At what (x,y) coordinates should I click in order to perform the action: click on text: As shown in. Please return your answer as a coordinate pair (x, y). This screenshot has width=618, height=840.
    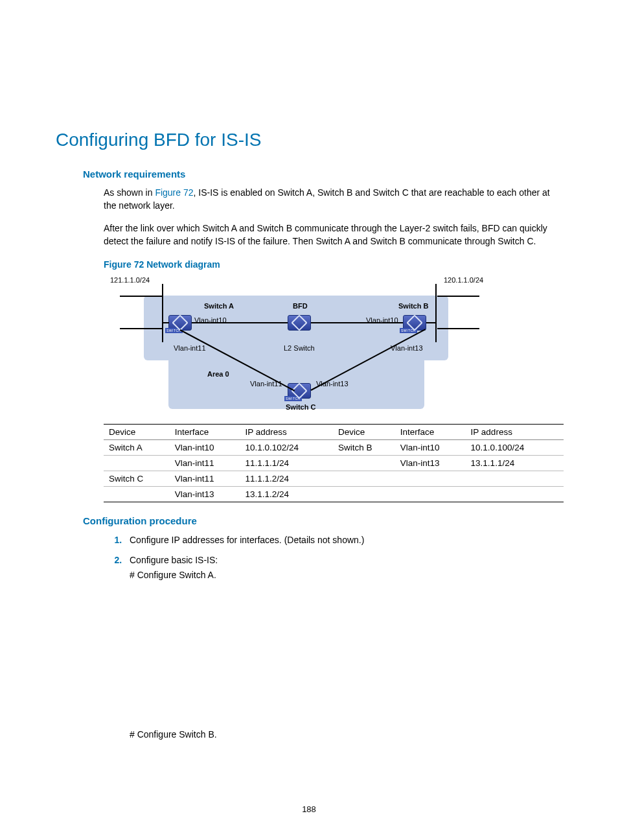
    Looking at the image, I should click on (130, 192).